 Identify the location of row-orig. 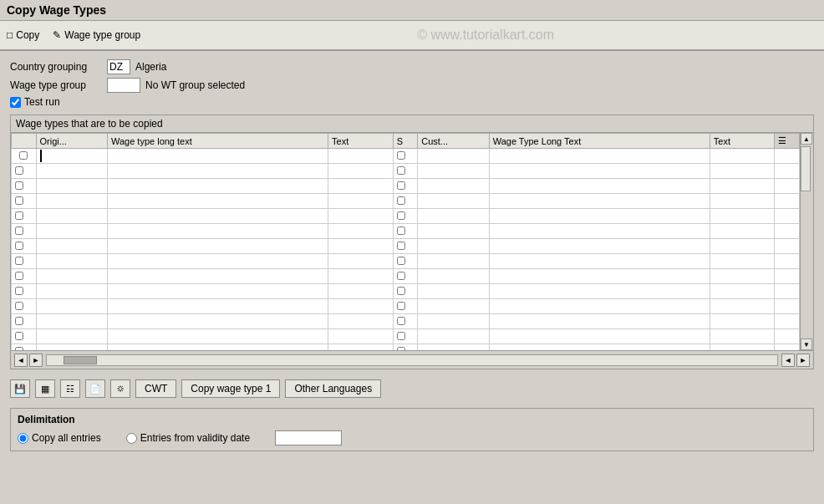
(72, 156).